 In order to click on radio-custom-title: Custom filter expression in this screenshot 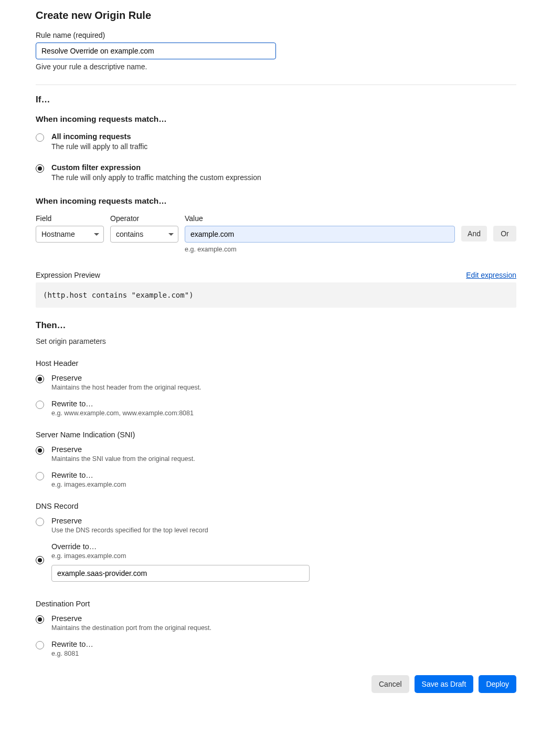, I will do `click(284, 167)`.